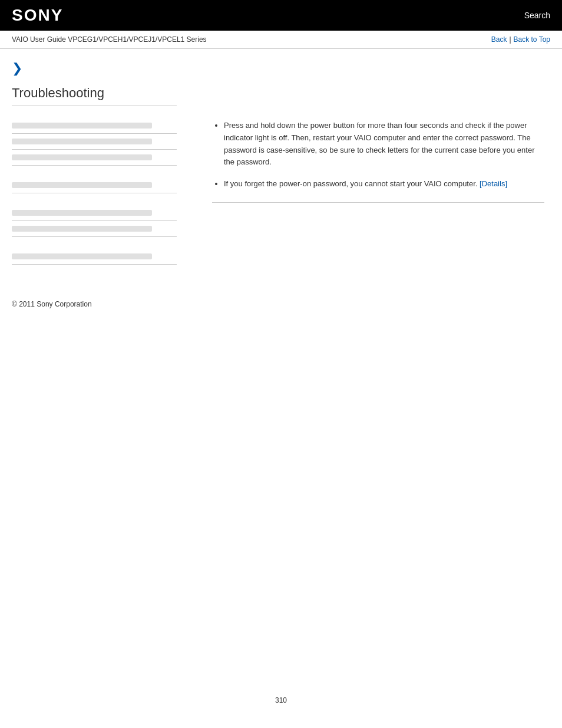 The image size is (562, 728). What do you see at coordinates (384, 184) in the screenshot?
I see `list-item: If you forget the power-on password, you…` at bounding box center [384, 184].